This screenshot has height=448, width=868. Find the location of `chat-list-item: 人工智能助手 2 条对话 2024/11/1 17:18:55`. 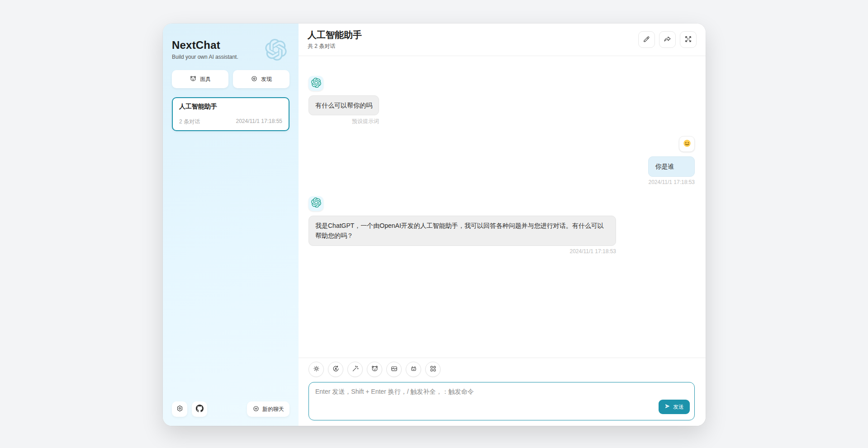

chat-list-item: 人工智能助手 2 条对话 2024/11/1 17:18:55 is located at coordinates (231, 114).